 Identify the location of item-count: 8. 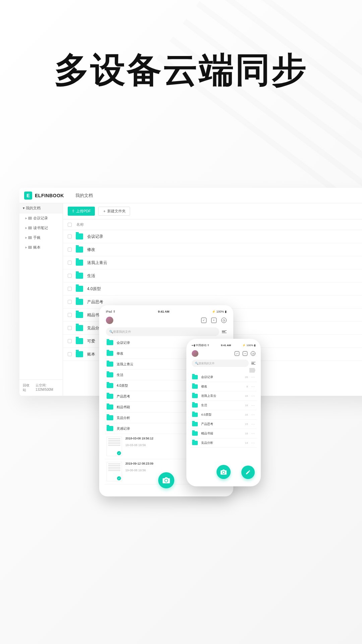
(247, 386).